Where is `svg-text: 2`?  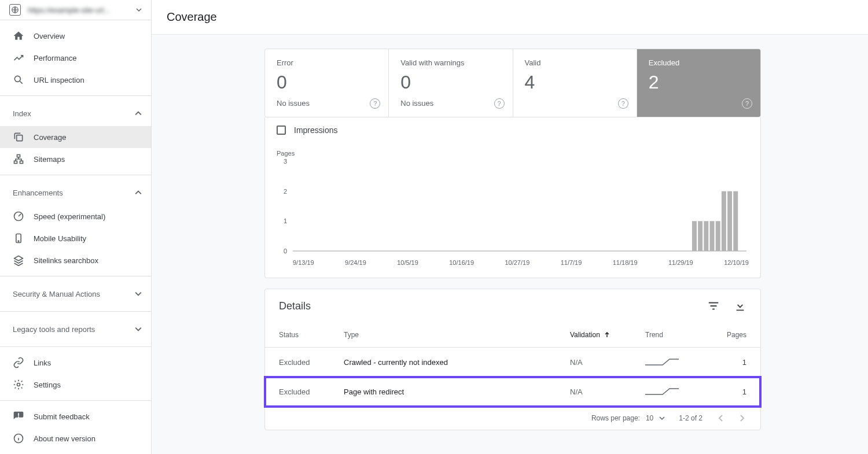
svg-text: 2 is located at coordinates (285, 191).